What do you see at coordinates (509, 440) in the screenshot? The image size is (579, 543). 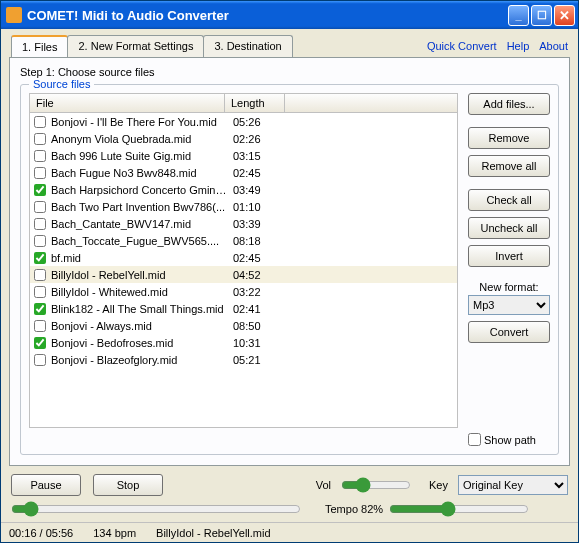 I see `show-path-checkbox: Show path` at bounding box center [509, 440].